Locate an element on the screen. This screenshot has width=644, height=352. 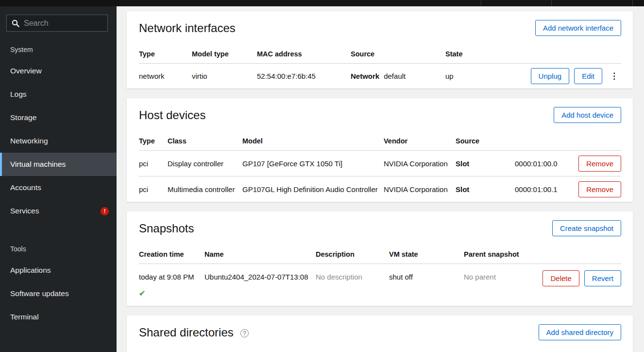
create-snapshot-button: Create snapshot is located at coordinates (587, 229).